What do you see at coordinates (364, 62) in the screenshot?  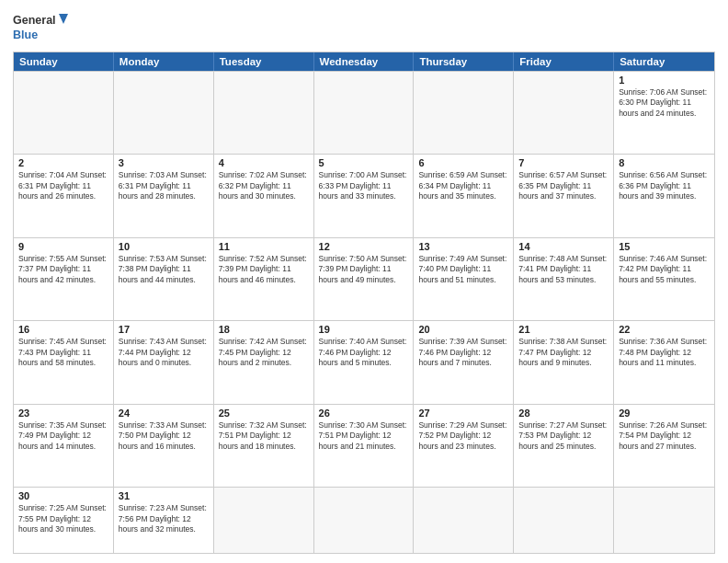 I see `day-header-wednesday: Wednesday` at bounding box center [364, 62].